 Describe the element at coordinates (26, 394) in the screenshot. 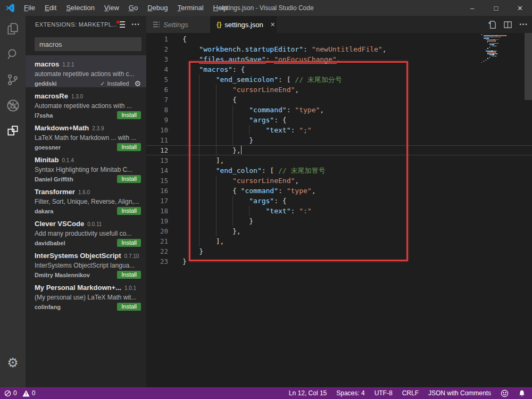

I see `warning-icon` at that location.